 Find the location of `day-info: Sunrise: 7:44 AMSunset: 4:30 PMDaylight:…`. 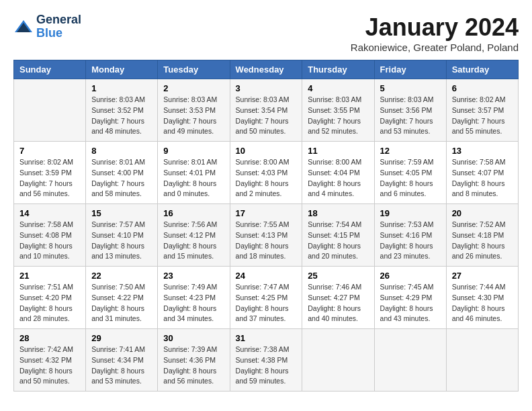

day-info: Sunrise: 7:44 AMSunset: 4:30 PMDaylight:… is located at coordinates (482, 304).